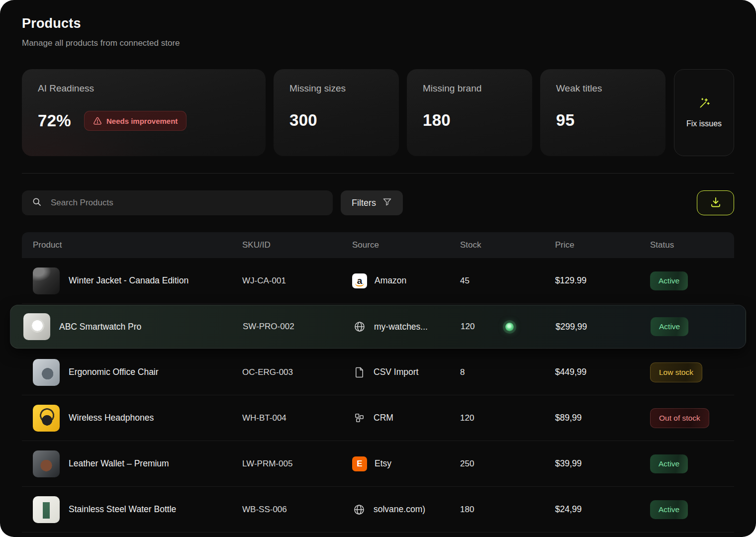  Describe the element at coordinates (137, 510) in the screenshot. I see `product-cell: Stainless Steel Water Bottle` at that location.